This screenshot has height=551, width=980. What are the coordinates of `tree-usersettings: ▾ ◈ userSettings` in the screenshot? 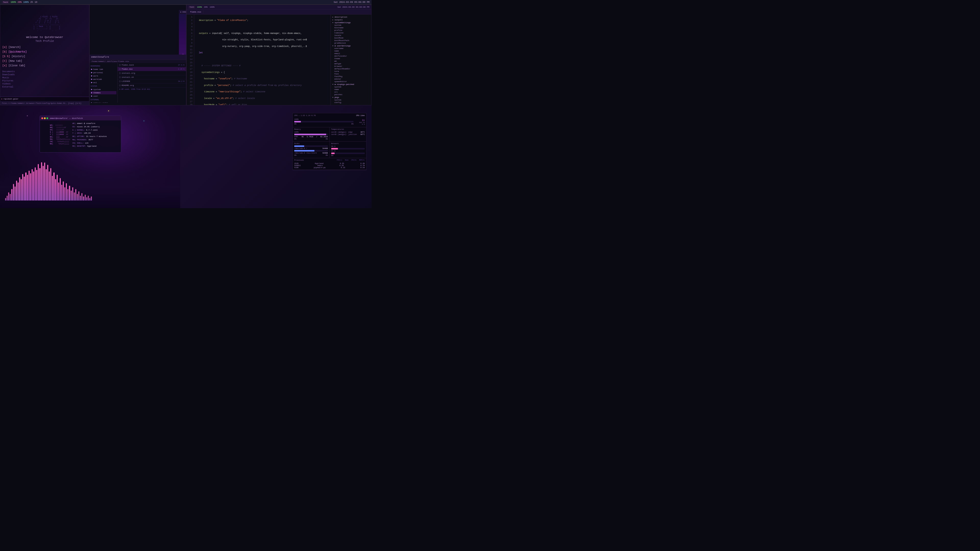 It's located at (351, 46).